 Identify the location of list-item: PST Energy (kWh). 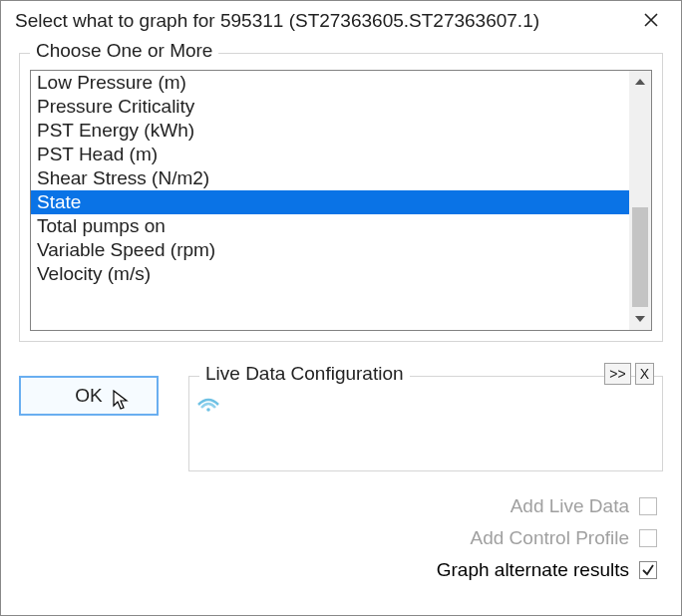
(330, 131).